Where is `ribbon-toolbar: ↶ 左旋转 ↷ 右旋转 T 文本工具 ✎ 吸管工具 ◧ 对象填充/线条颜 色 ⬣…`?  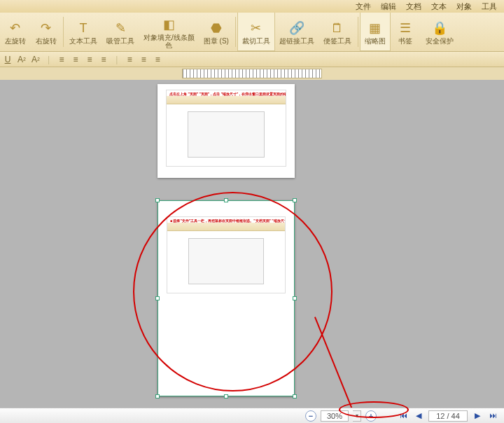 ribbon-toolbar: ↶ 左旋转 ↷ 右旋转 T 文本工具 ✎ 吸管工具 ◧ 对象填充/线条颜 色 ⬣… is located at coordinates (252, 32).